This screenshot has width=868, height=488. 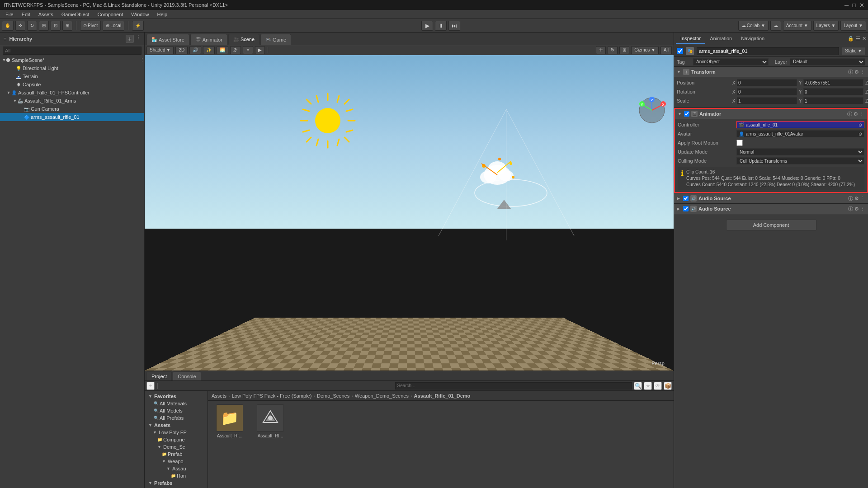 What do you see at coordinates (454, 26) in the screenshot?
I see `step-button: ⏭` at bounding box center [454, 26].